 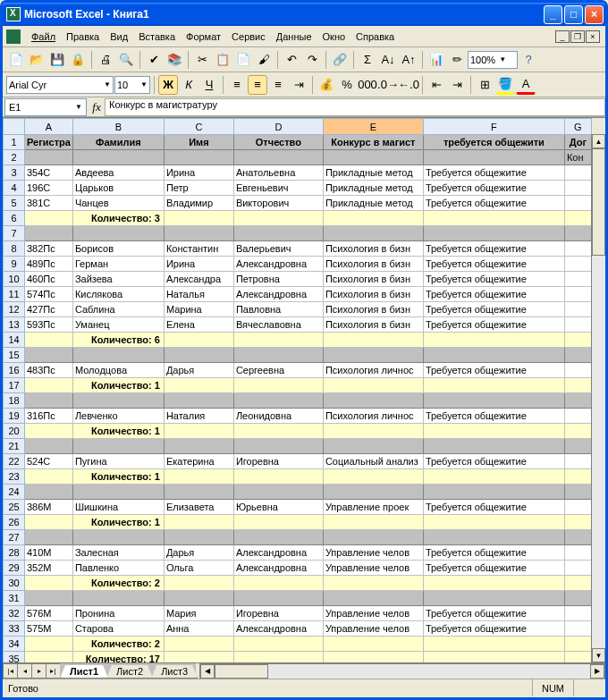 I want to click on cell: Екатерина, so click(x=198, y=461).